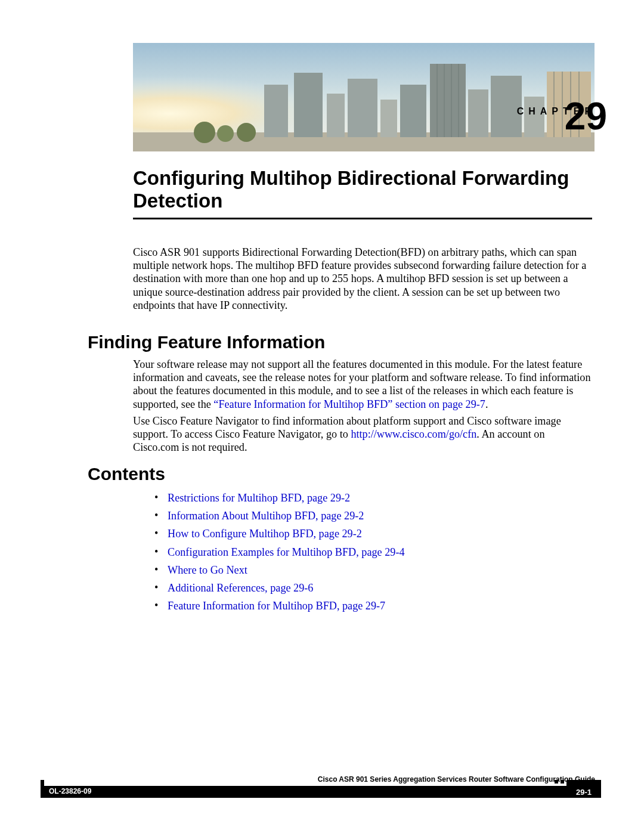  Describe the element at coordinates (208, 570) in the screenshot. I see `link-where-to-go-next: Where to Go Next` at that location.